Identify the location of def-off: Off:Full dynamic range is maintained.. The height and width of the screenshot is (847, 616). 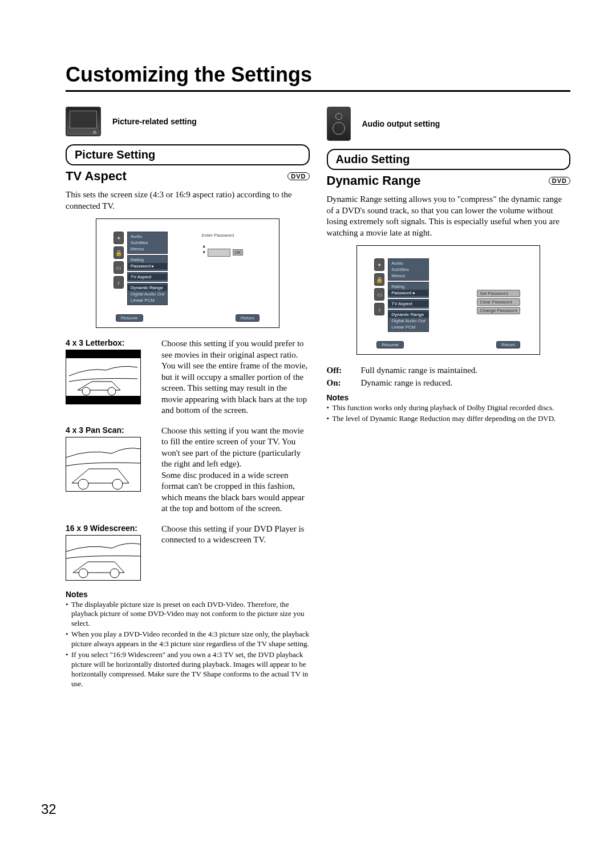
(449, 371).